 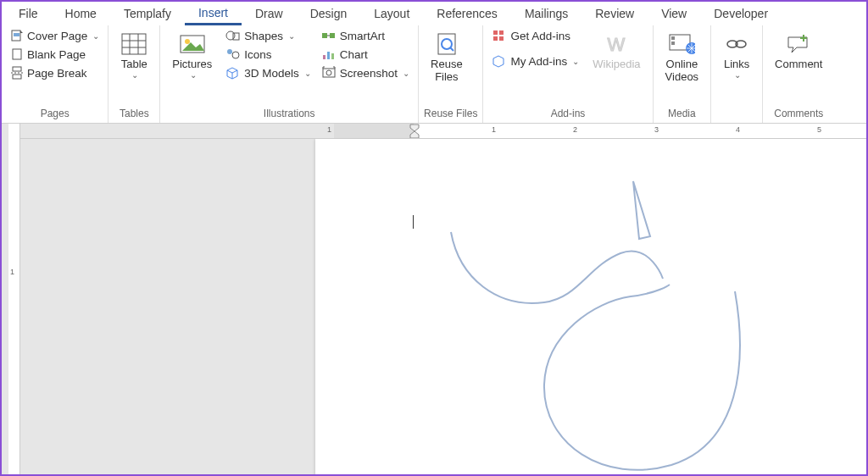 What do you see at coordinates (363, 36) in the screenshot?
I see `smartart-label: SmartArt` at bounding box center [363, 36].